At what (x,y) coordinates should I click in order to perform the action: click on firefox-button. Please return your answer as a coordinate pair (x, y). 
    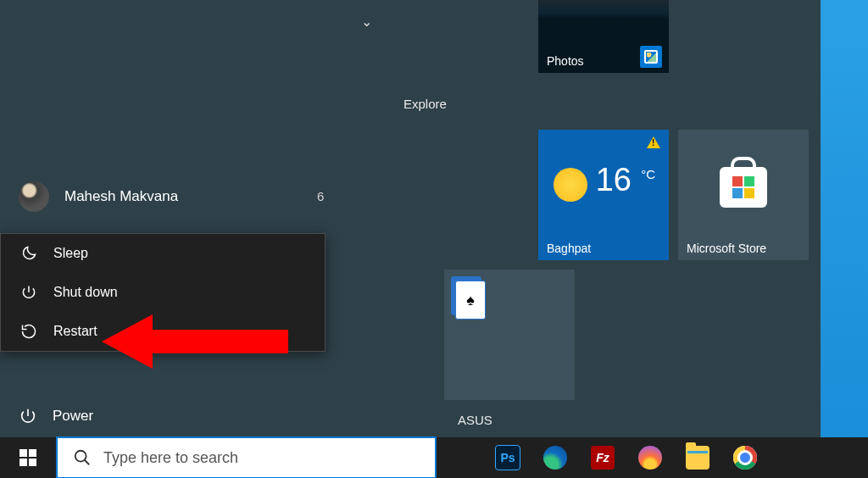
    Looking at the image, I should click on (650, 458).